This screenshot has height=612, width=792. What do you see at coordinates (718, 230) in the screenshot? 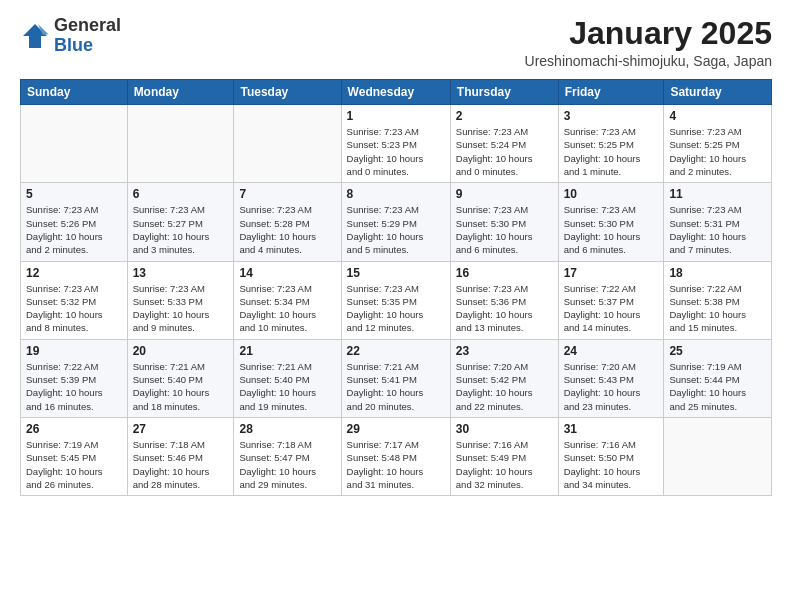
I see `day-info: Sunrise: 7:23 AM Sunset: 5:31 PM Dayligh…` at bounding box center [718, 230].